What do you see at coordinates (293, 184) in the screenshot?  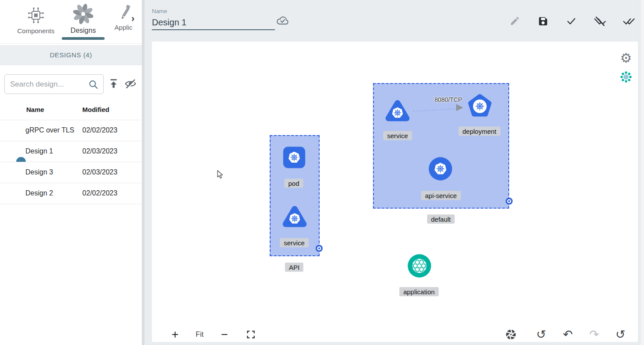 I see `node-label-chip: pod` at bounding box center [293, 184].